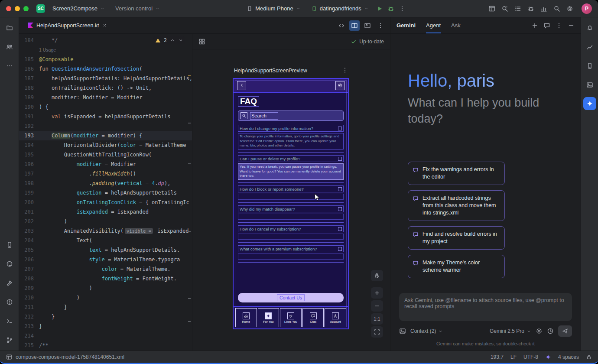 This screenshot has height=364, width=598. I want to click on design-view-button, so click(367, 26).